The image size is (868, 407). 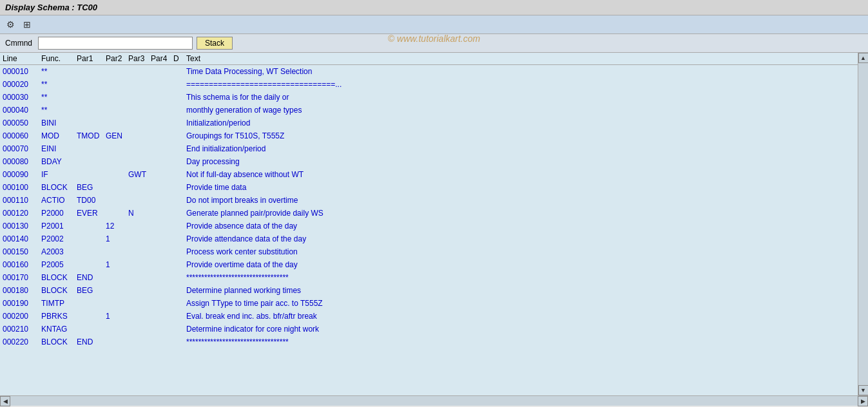 I want to click on table-row: 000030**This schema is for the daily or, so click(x=429, y=97).